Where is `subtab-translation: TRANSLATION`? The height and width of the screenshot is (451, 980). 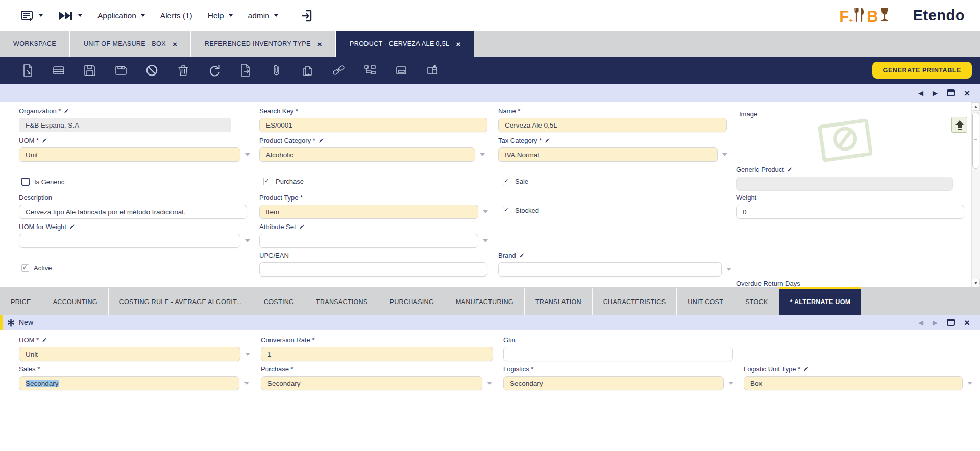
subtab-translation: TRANSLATION is located at coordinates (558, 301).